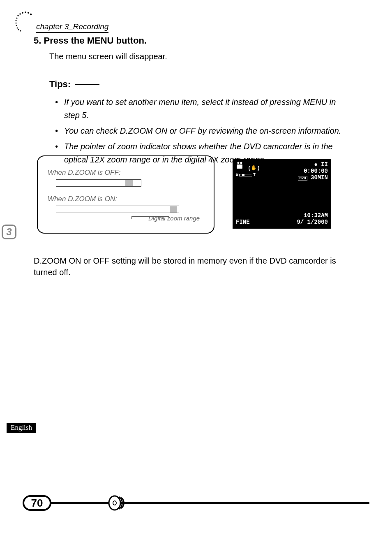 The image size is (392, 556). What do you see at coordinates (188, 266) in the screenshot?
I see `body-paragraph: D.ZOOM ON or OFF setting will be stored …` at bounding box center [188, 266].